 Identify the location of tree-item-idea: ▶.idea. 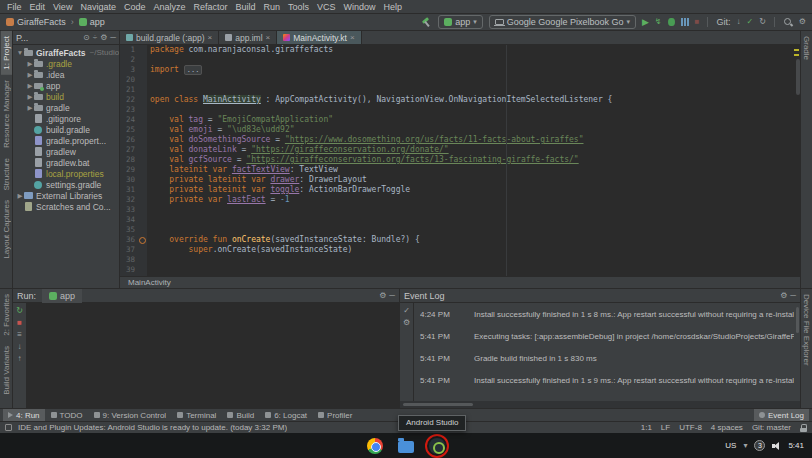
(66, 74).